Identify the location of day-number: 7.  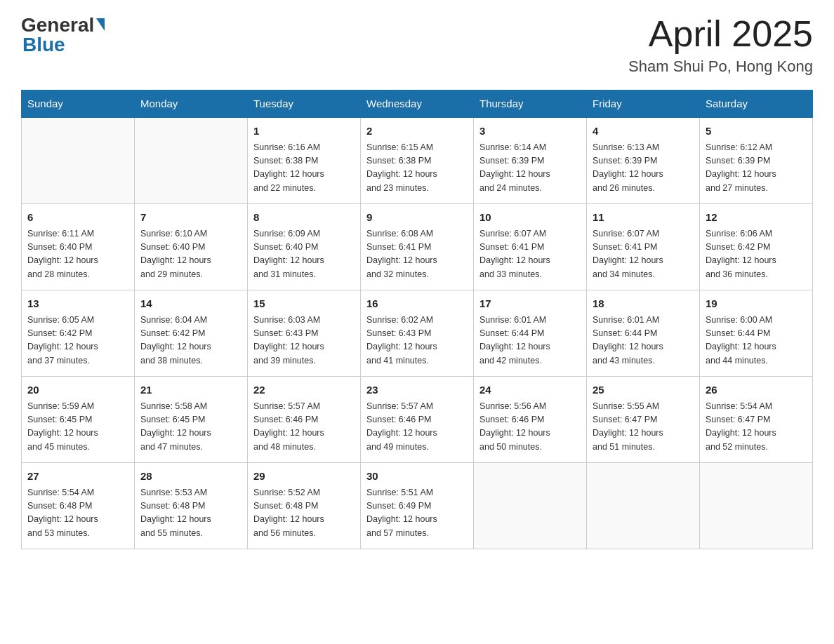
(191, 217).